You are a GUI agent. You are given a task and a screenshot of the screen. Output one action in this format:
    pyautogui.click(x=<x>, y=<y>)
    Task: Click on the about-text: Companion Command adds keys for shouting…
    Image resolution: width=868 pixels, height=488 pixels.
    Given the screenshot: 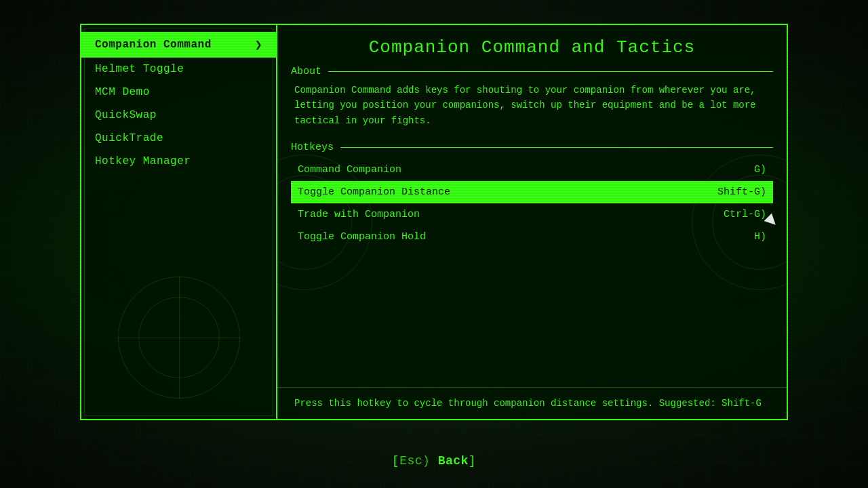 What is the action you would take?
    pyautogui.click(x=532, y=106)
    